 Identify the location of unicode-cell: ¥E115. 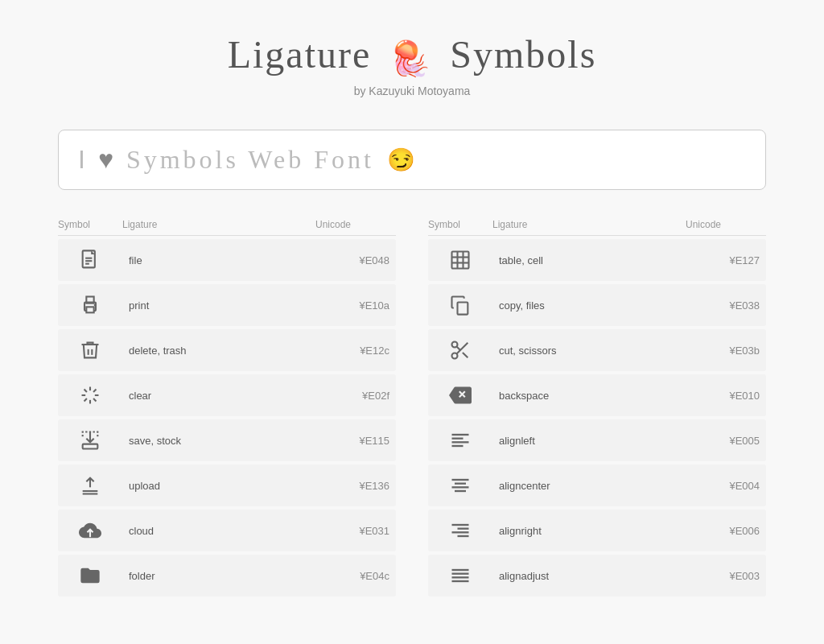
(356, 441).